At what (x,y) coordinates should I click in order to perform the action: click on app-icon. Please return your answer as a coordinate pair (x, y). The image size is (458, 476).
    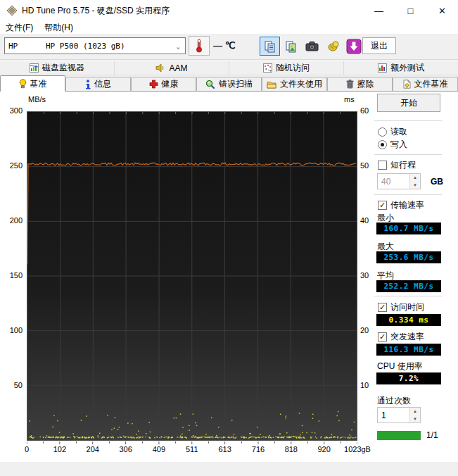
    Looking at the image, I should click on (12, 11).